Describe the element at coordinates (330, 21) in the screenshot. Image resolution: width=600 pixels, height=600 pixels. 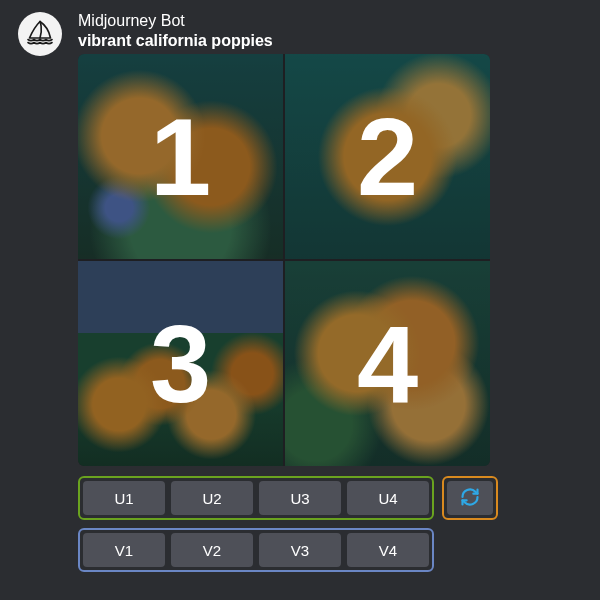
I see `bot-name: Midjourney Bot` at that location.